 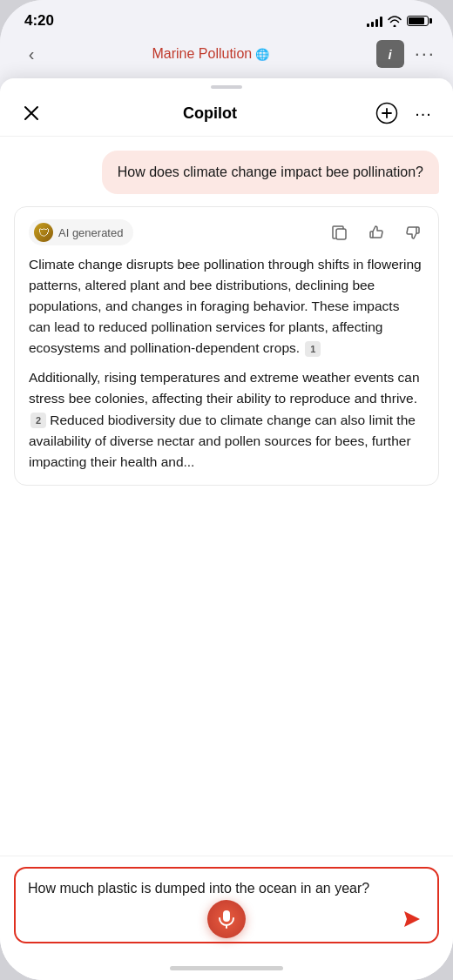 What do you see at coordinates (313, 349) in the screenshot?
I see `reference-badge-1: 1` at bounding box center [313, 349].